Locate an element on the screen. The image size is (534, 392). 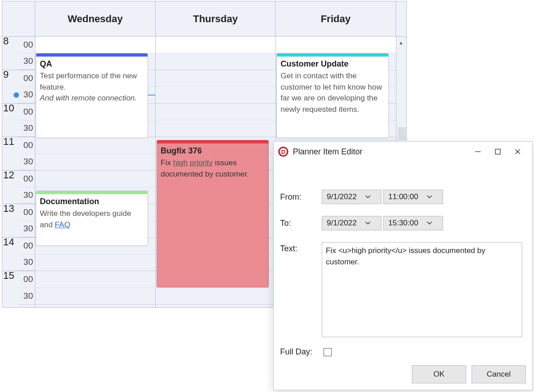
dialog-title: Planner Item Editor is located at coordinates (328, 152).